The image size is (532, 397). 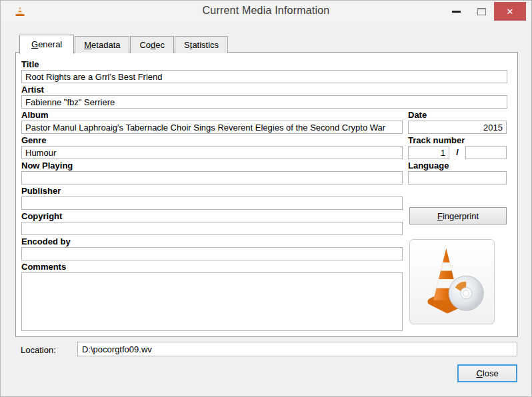 I want to click on window-controls: ✕, so click(x=485, y=11).